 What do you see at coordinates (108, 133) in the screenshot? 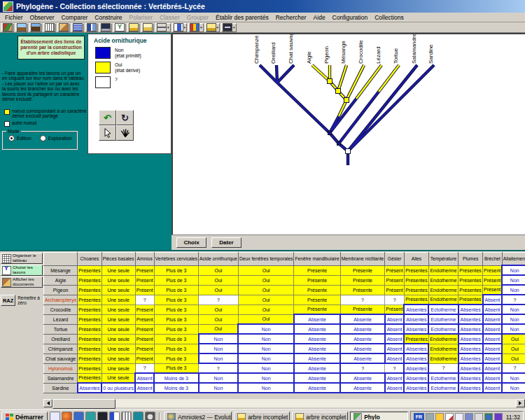
I see `pointer-tool-button` at bounding box center [108, 133].